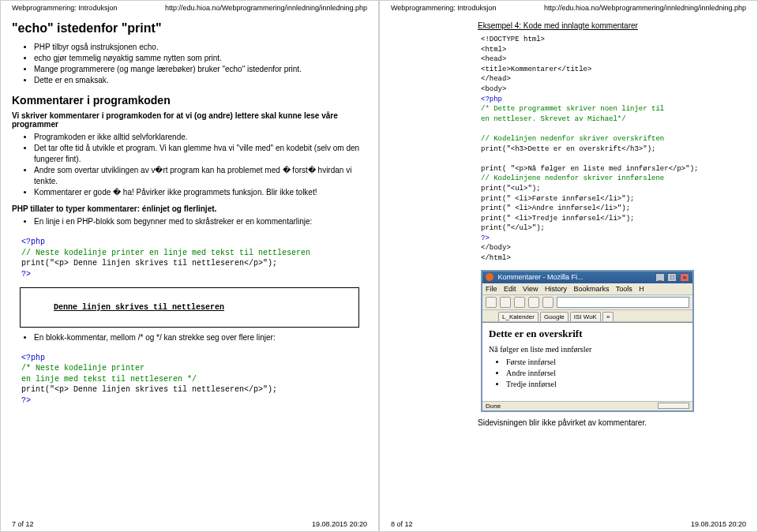  Describe the element at coordinates (672, 278) in the screenshot. I see `maximize-icon: □` at that location.